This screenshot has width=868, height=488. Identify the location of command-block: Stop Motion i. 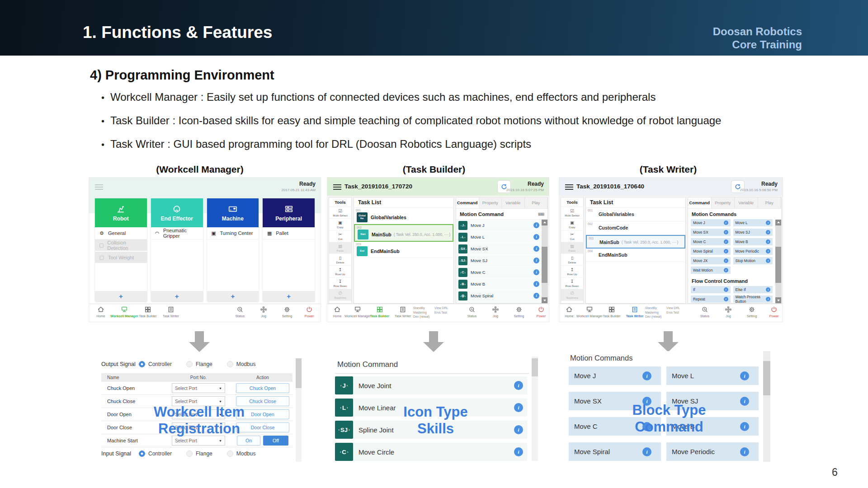
(753, 261).